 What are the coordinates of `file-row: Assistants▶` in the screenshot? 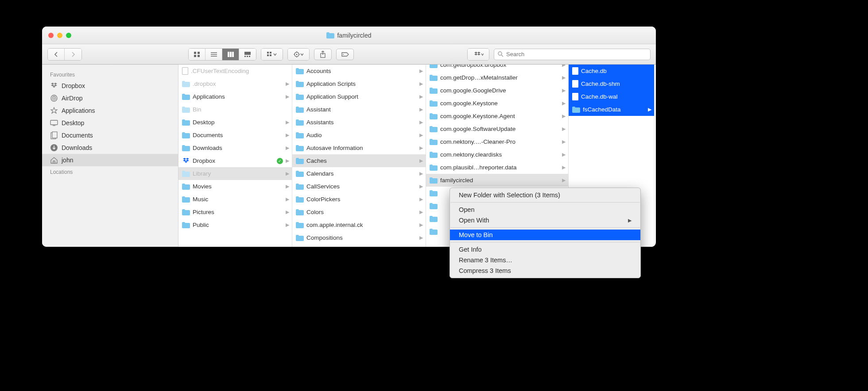 It's located at (359, 122).